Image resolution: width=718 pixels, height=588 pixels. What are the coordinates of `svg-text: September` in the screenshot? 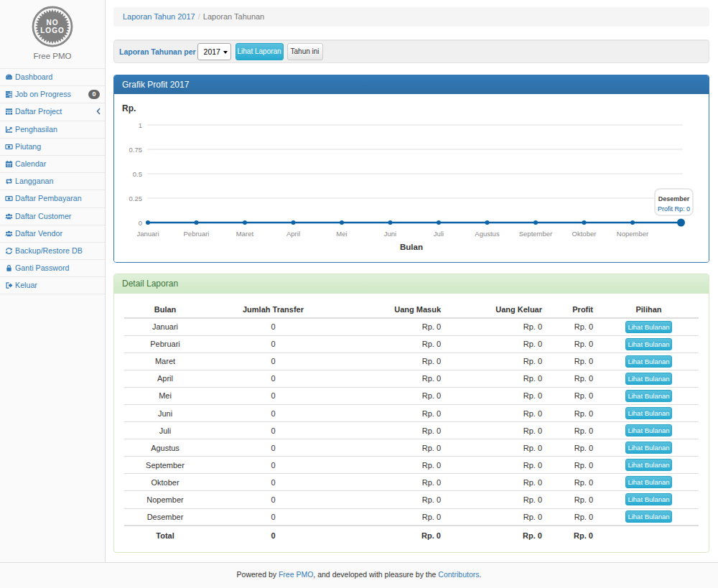 It's located at (536, 234).